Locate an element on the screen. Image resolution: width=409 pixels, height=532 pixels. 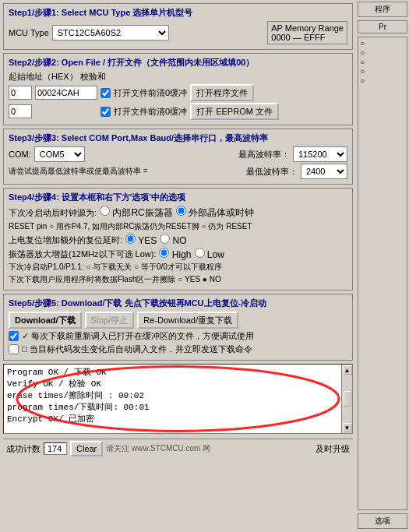
addr2-input is located at coordinates (20, 111).